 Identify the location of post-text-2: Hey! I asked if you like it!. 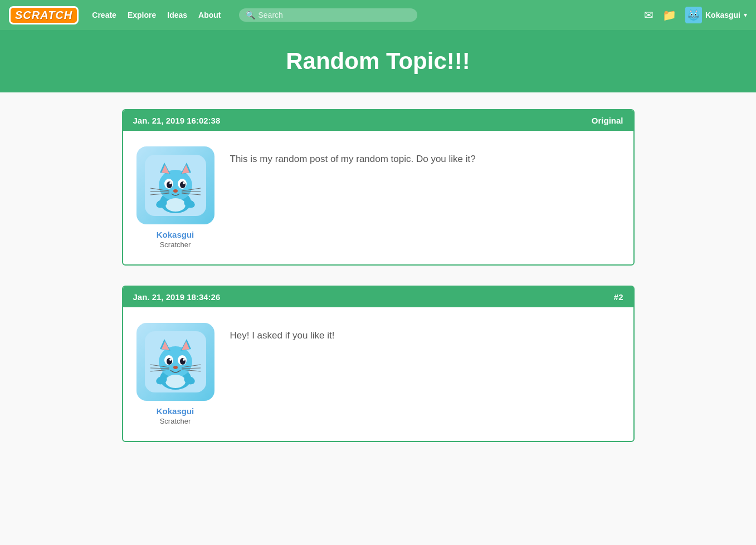
(425, 333).